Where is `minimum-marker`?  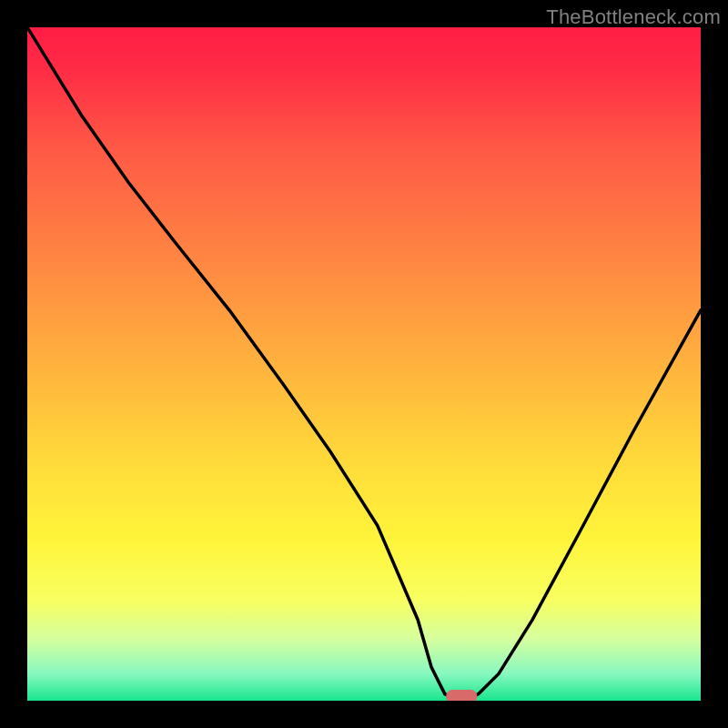
minimum-marker is located at coordinates (461, 695).